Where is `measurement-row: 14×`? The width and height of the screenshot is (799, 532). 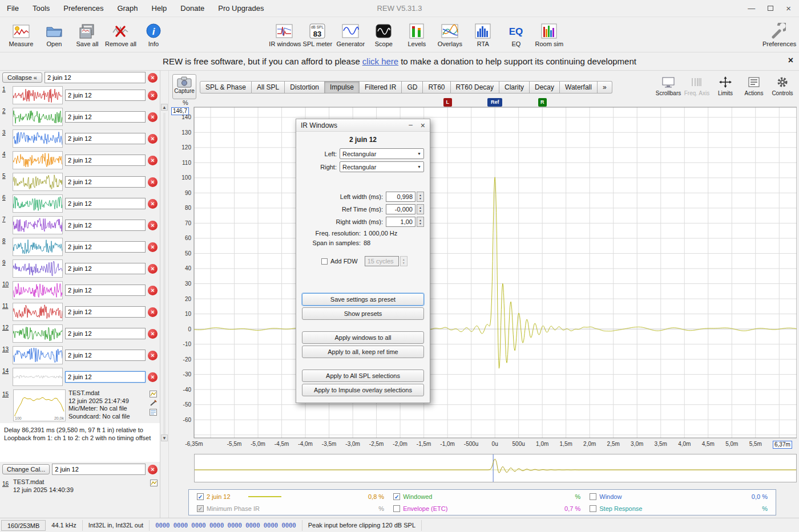 measurement-row: 14× is located at coordinates (80, 377).